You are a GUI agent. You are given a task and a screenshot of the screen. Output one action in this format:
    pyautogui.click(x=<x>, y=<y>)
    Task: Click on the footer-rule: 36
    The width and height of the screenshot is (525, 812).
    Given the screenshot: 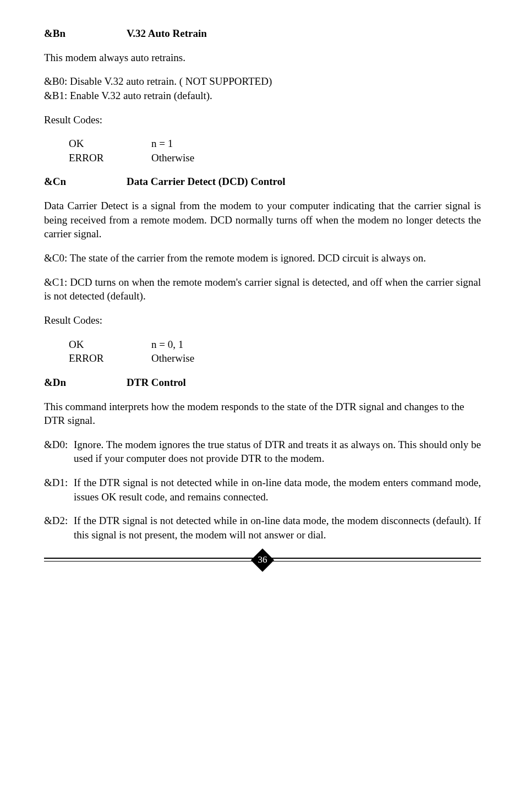 What is the action you would take?
    pyautogui.click(x=262, y=561)
    